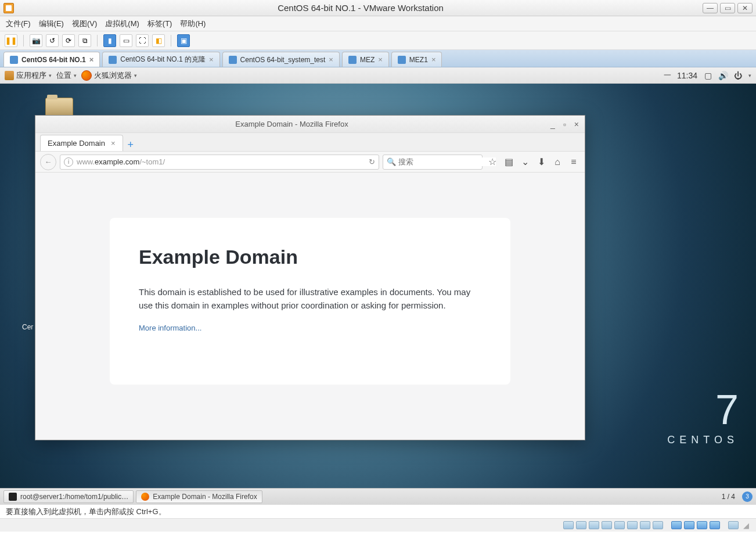 The image size is (756, 549). Describe the element at coordinates (53, 60) in the screenshot. I see `vm-tab-label: CentOS 64-bit NO.1` at that location.